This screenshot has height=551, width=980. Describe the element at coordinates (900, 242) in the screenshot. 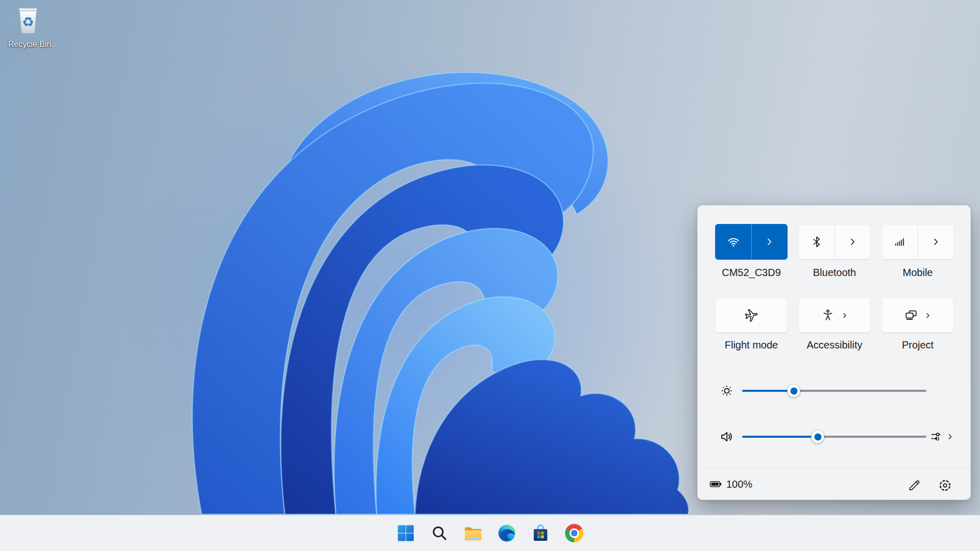

I see `mobile-signal-icon` at that location.